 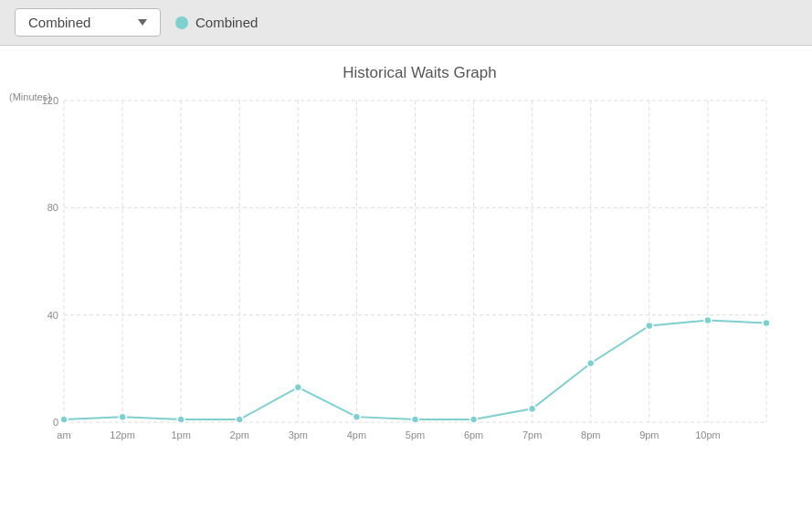 I want to click on svg-text: 8pm, so click(x=590, y=435).